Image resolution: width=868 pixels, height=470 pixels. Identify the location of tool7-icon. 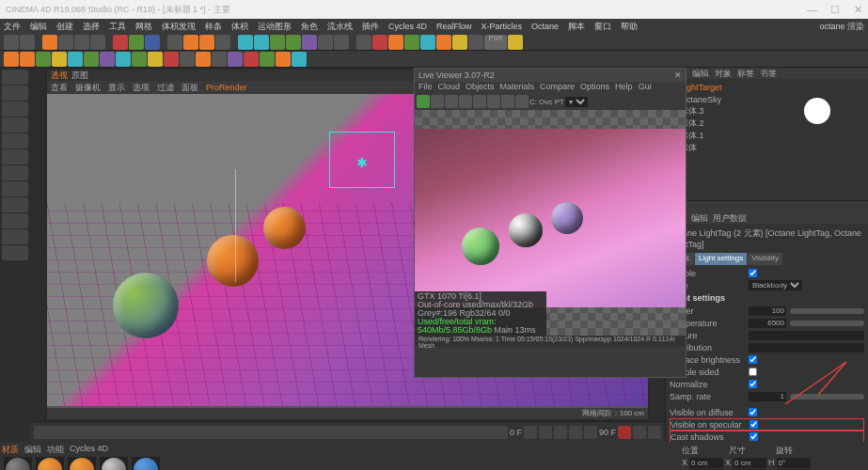
(460, 42).